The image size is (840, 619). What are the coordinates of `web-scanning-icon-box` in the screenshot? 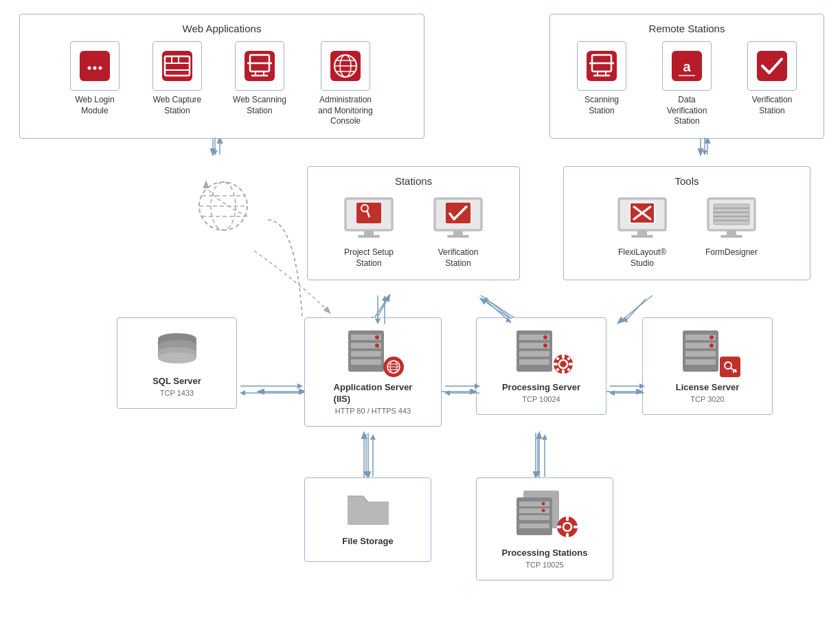 It's located at (260, 66).